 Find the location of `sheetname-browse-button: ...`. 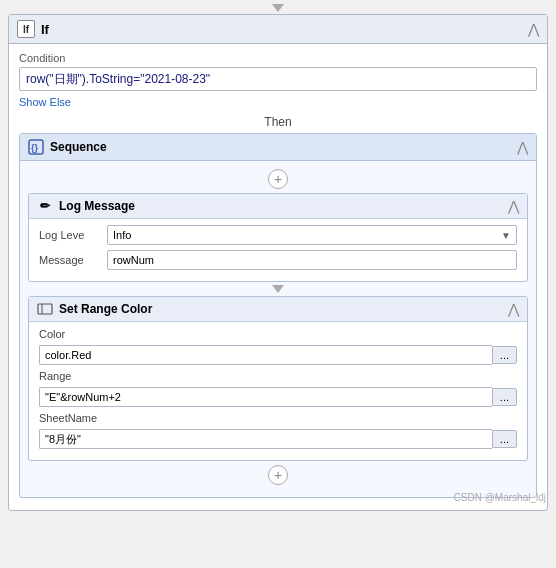

sheetname-browse-button: ... is located at coordinates (504, 439).